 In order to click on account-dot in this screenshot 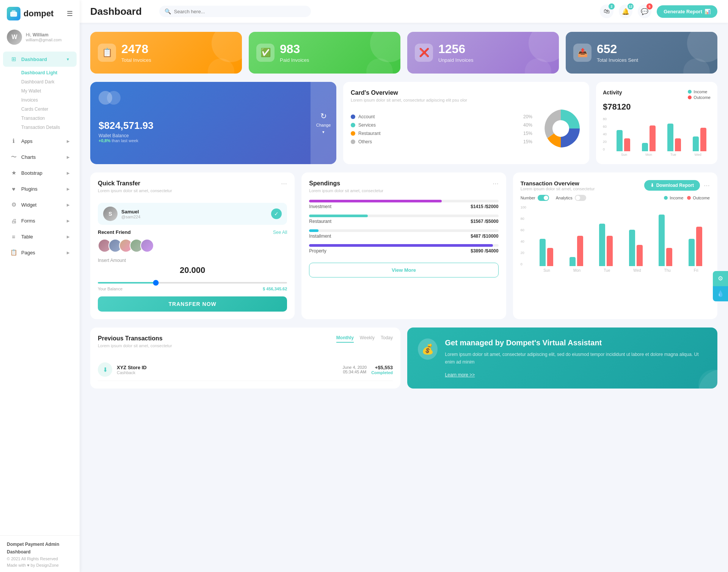, I will do `click(353, 117)`.